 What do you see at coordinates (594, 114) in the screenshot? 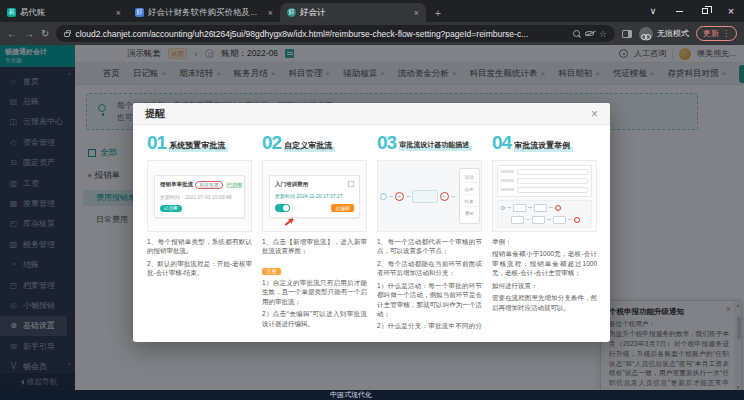
I see `modal-close-icon` at bounding box center [594, 114].